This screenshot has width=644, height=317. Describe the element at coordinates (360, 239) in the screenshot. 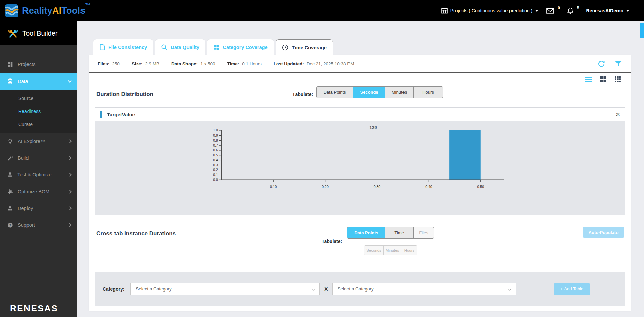

I see `crosstab-section: Cross-tab Instance Durations Tabulate: D…` at that location.